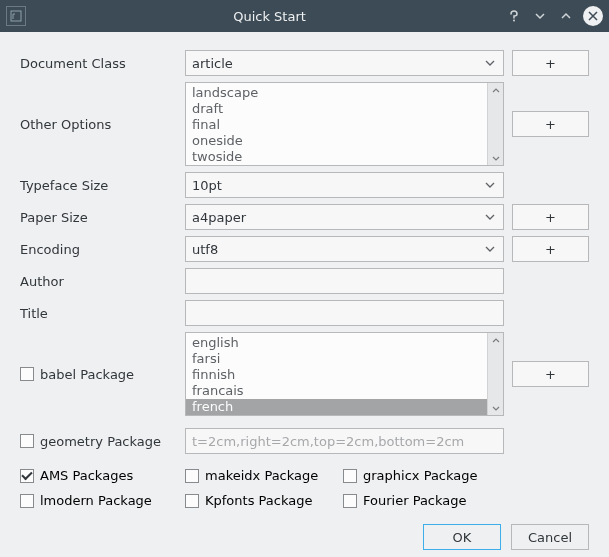 The height and width of the screenshot is (557, 609). I want to click on encoding-add-button: +, so click(550, 249).